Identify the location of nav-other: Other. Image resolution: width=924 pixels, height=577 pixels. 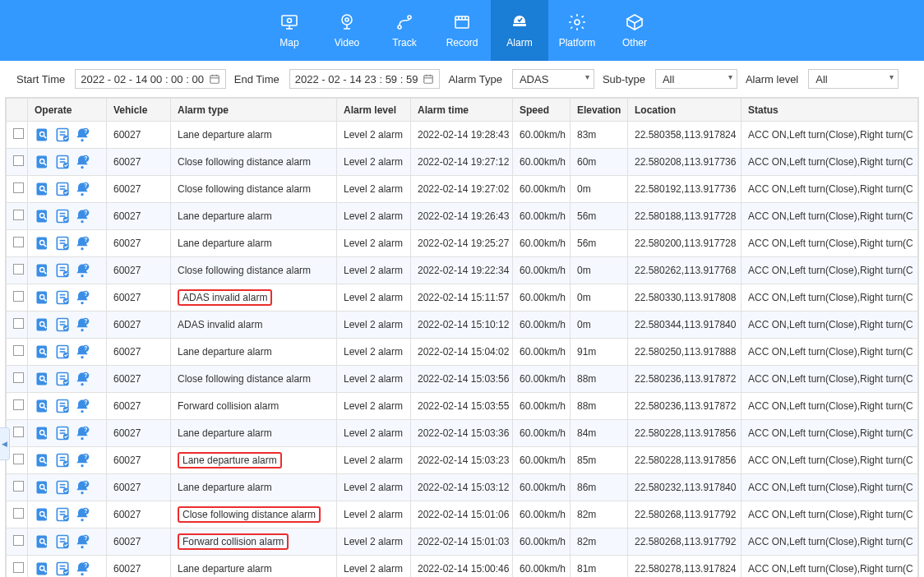
(635, 30).